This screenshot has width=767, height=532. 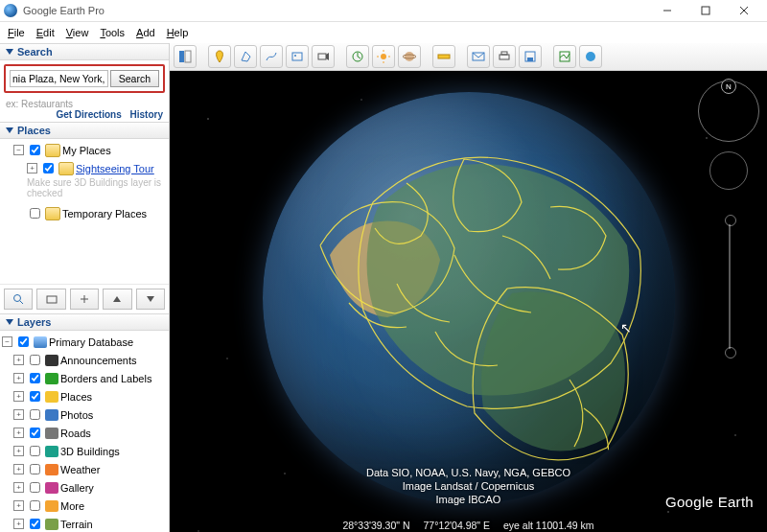 What do you see at coordinates (667, 11) in the screenshot?
I see `minimize-button` at bounding box center [667, 11].